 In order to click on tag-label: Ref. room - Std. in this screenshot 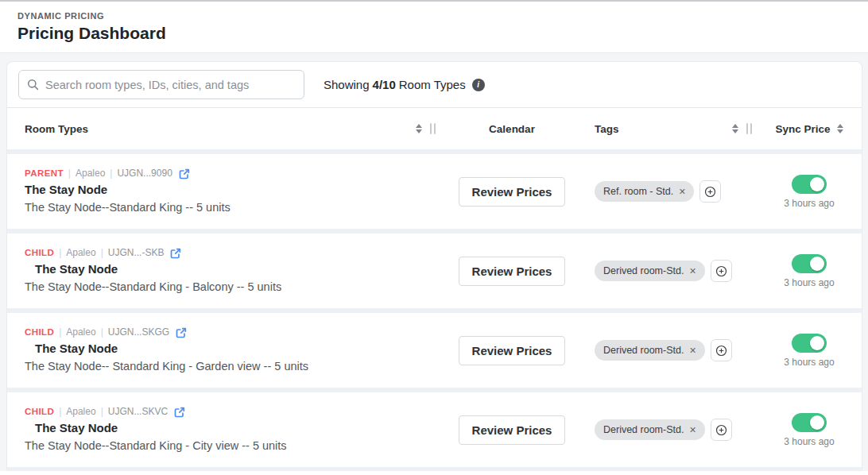, I will do `click(638, 191)`.